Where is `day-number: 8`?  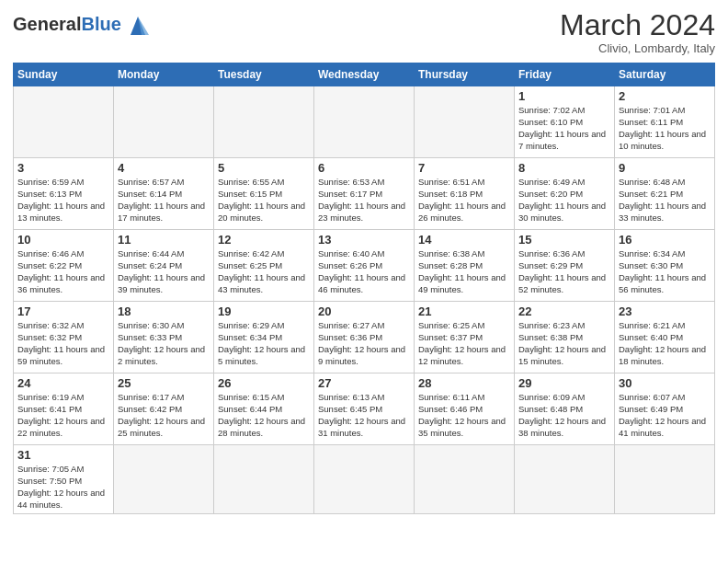
day-number: 8 is located at coordinates (564, 167).